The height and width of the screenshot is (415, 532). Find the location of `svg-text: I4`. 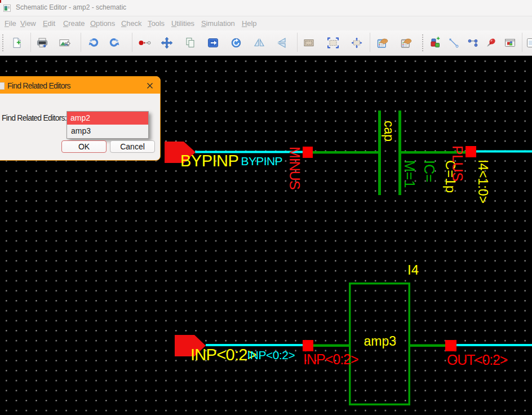

svg-text: I4 is located at coordinates (413, 270).